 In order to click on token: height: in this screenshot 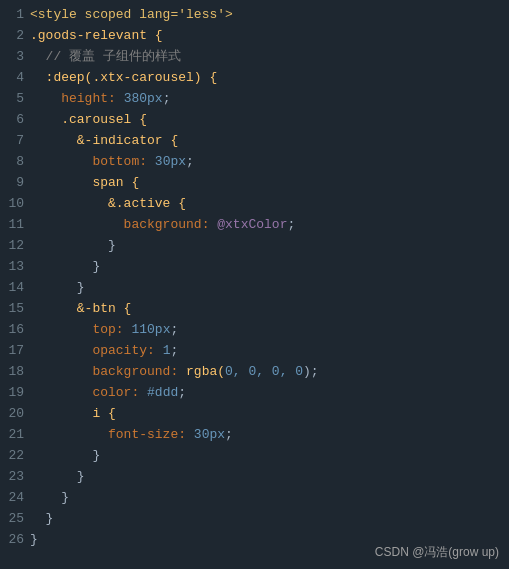, I will do `click(77, 98)`.